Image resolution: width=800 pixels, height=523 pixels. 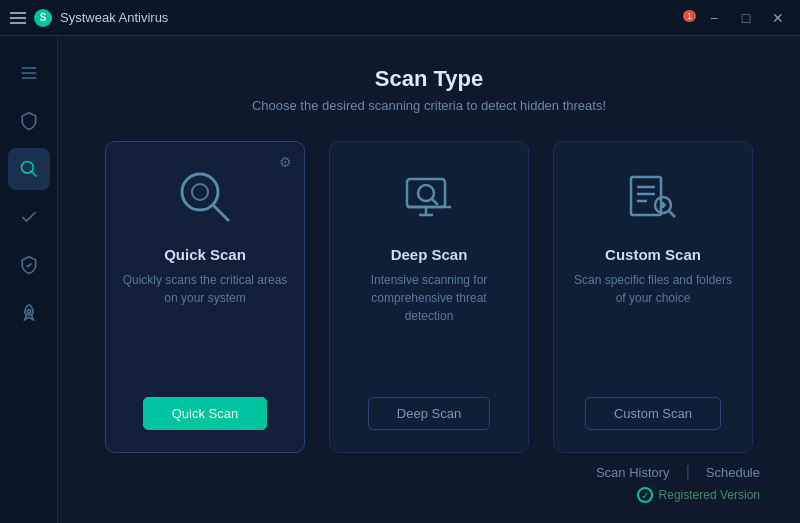 What do you see at coordinates (653, 325) in the screenshot?
I see `custom-scan-desc: Scan specific files and folders of your …` at bounding box center [653, 325].